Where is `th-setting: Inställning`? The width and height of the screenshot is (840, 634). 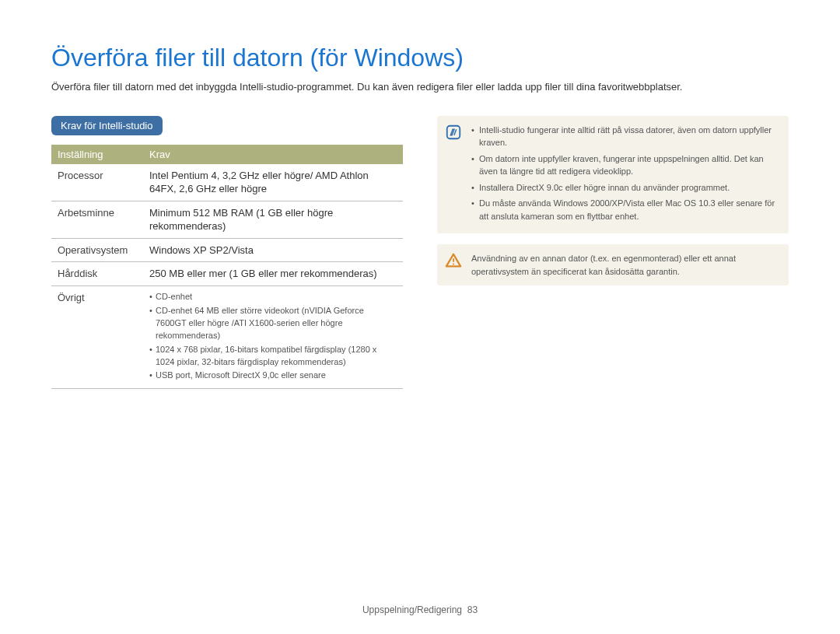 th-setting: Inställning is located at coordinates (97, 154).